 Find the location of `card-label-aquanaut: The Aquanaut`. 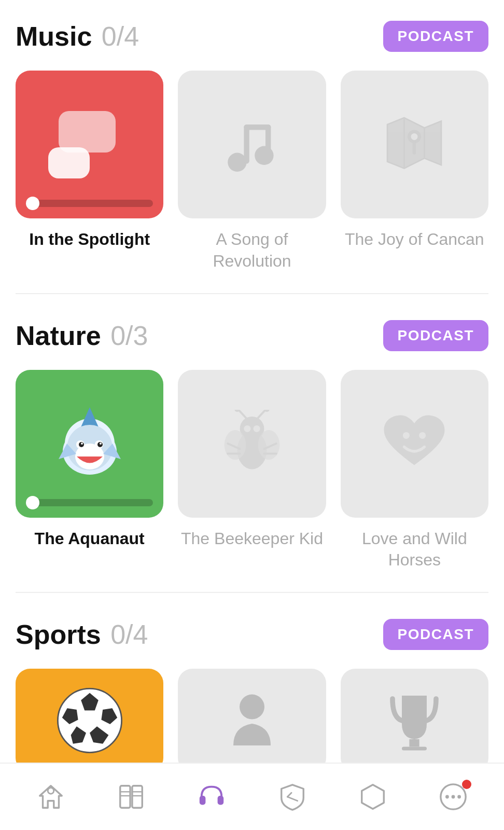

card-label-aquanaut: The Aquanaut is located at coordinates (90, 539).